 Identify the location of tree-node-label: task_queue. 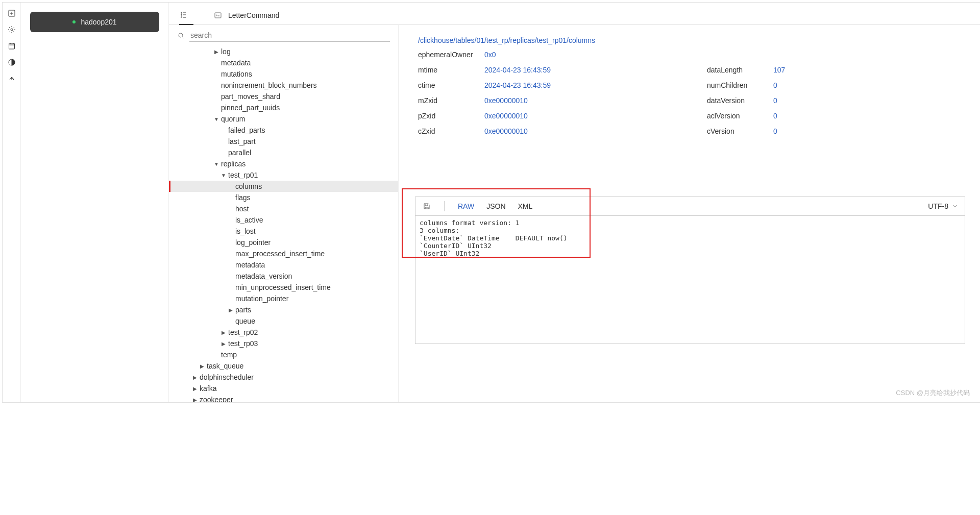
(225, 366).